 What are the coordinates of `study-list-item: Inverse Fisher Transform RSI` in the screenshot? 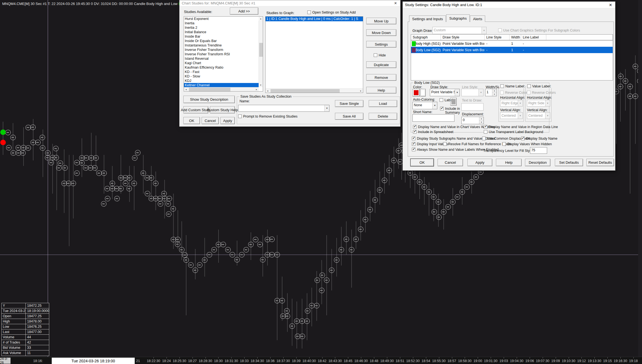 It's located at (221, 54).